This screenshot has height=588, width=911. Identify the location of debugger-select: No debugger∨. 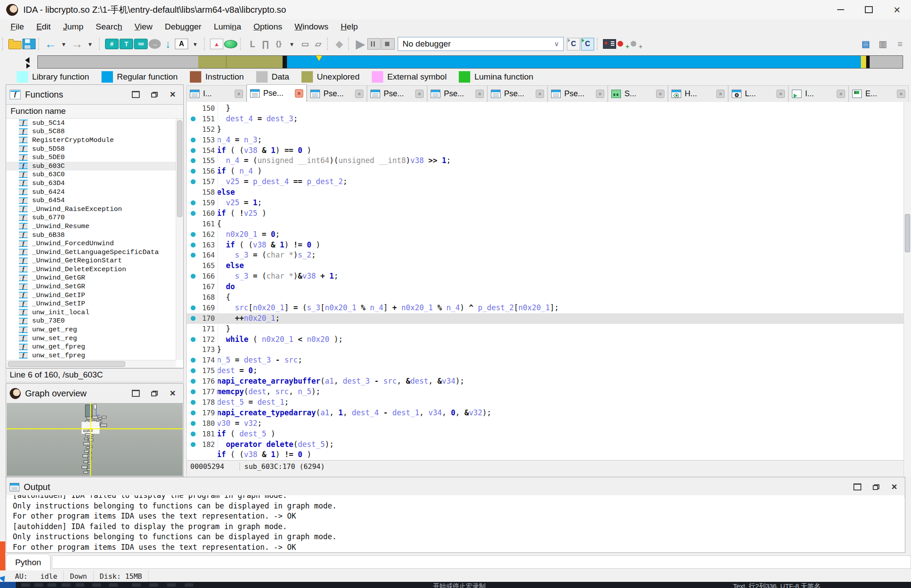
(481, 44).